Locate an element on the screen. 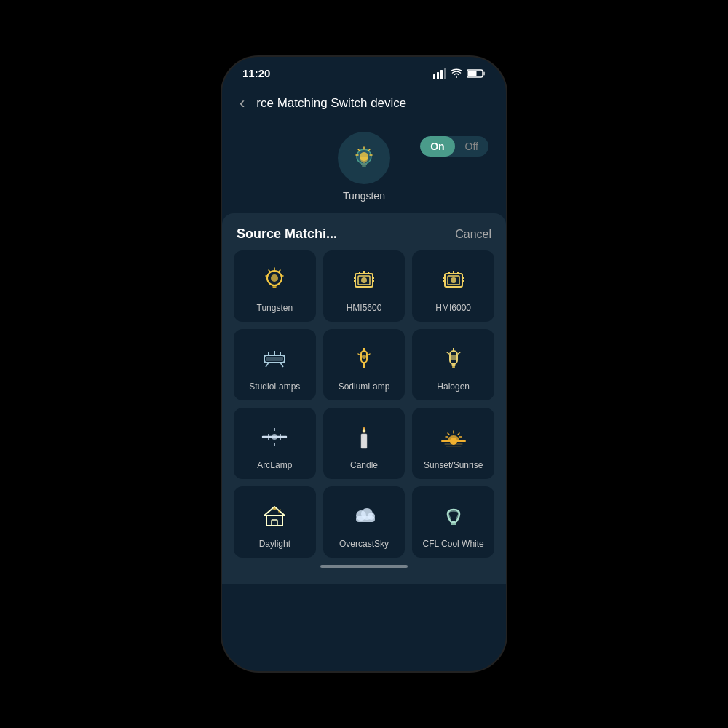 The width and height of the screenshot is (728, 728). source-item-candle: Candle is located at coordinates (364, 443).